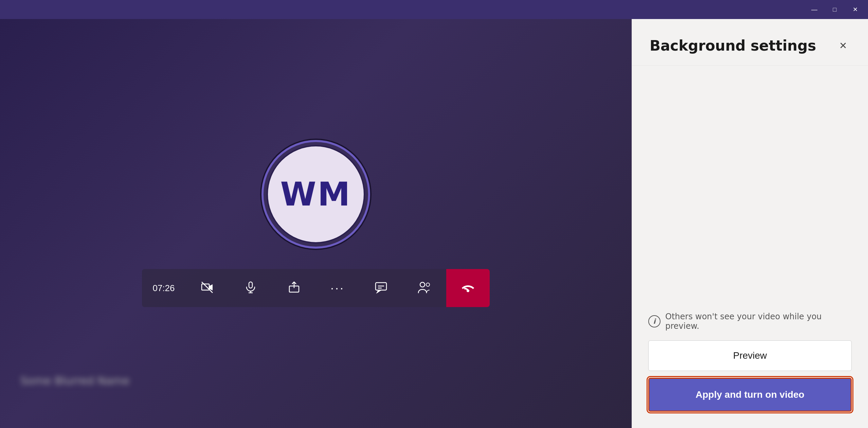 The height and width of the screenshot is (428, 868). I want to click on more-icon: ···, so click(338, 288).